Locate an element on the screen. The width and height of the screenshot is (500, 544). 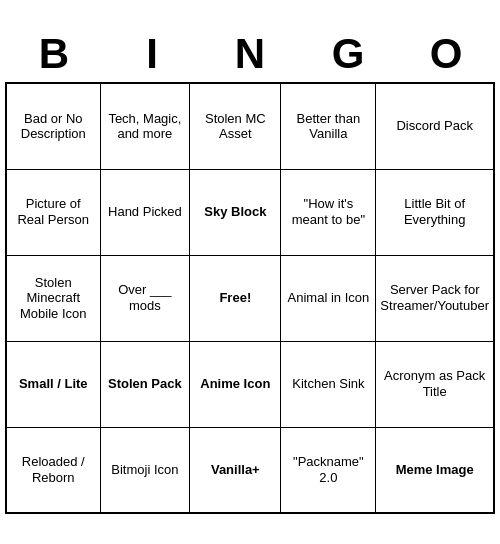
cell-4-1: Bitmoji Icon is located at coordinates (145, 470).